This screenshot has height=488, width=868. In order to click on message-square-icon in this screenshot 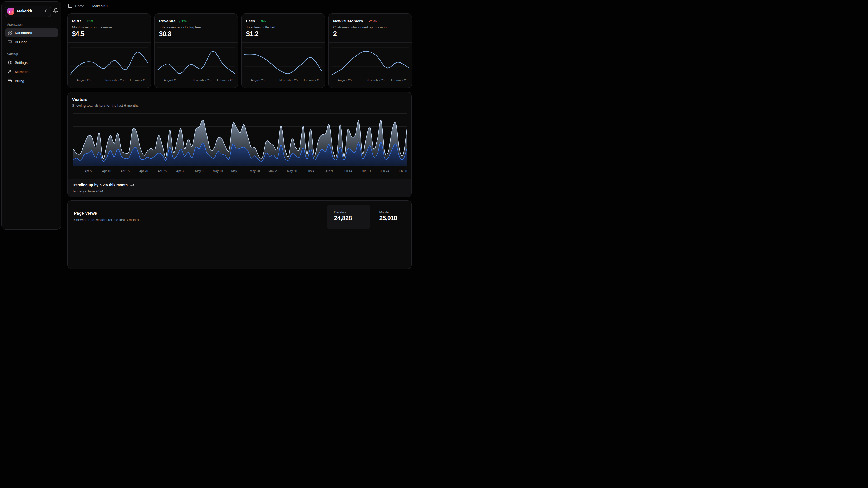, I will do `click(10, 42)`.